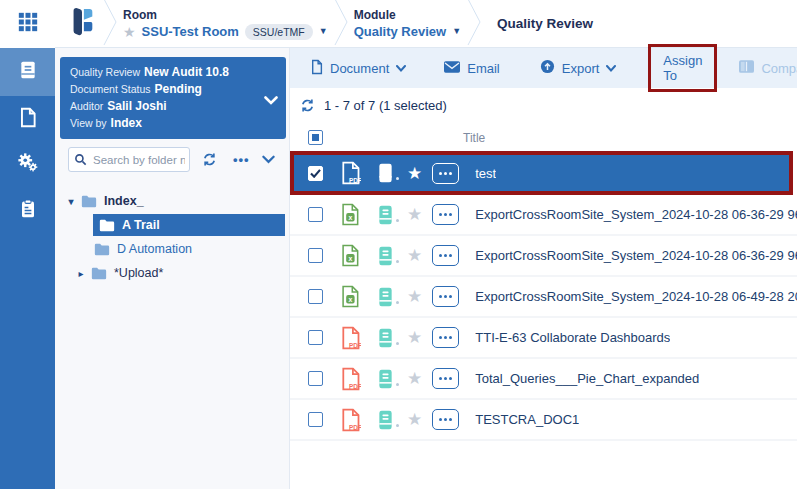 The image size is (797, 489). I want to click on table-row: PDF x ★ TTI-E-63 Collaborate Dashboards, so click(544, 338).